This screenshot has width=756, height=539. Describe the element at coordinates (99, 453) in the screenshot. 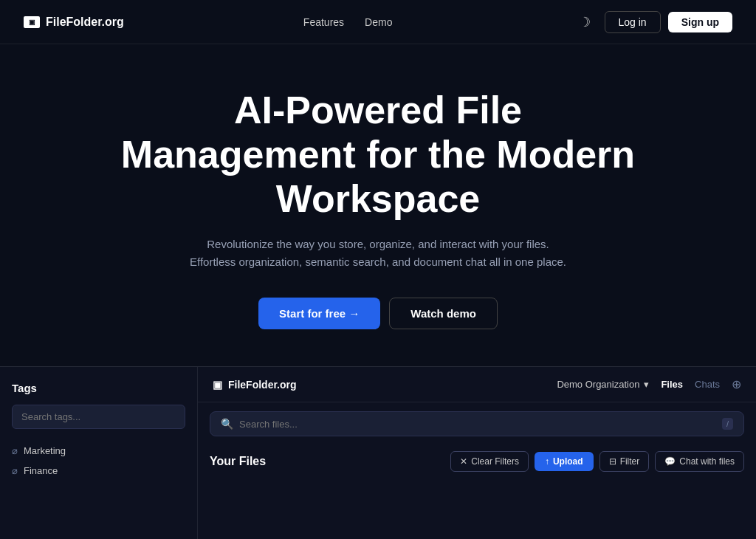

I see `app-sidebar: Tags ⌀ Marketing ⌀ Finance` at that location.